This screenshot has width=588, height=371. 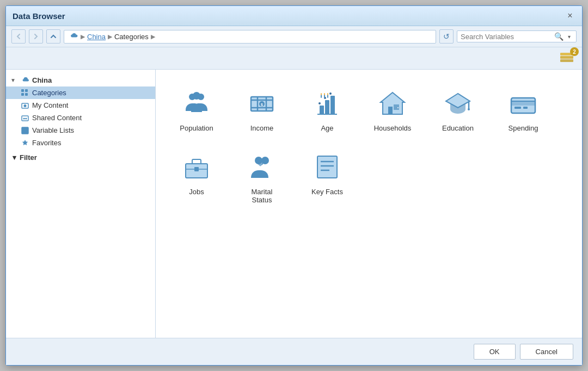 I want to click on breadcrumb-china: China, so click(x=96, y=37).